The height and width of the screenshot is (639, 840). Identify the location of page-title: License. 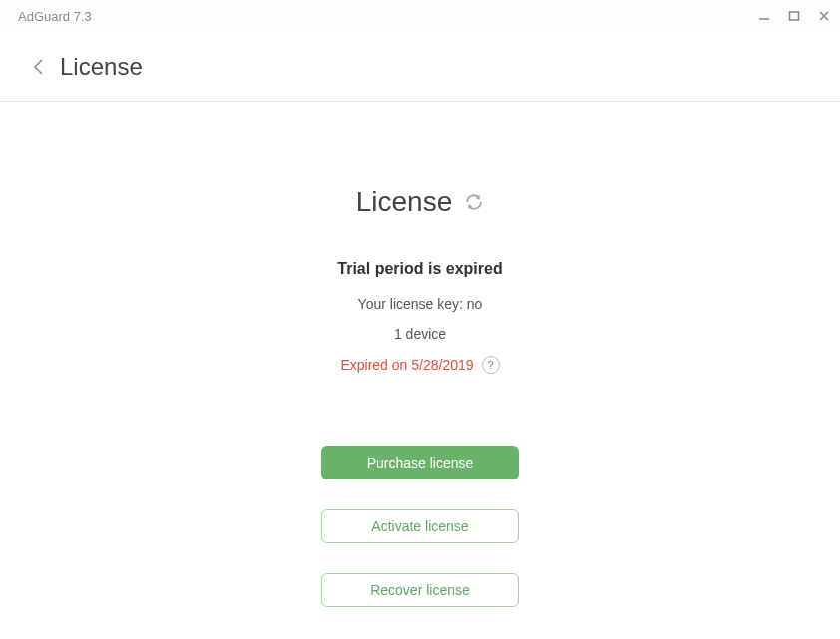
(102, 67).